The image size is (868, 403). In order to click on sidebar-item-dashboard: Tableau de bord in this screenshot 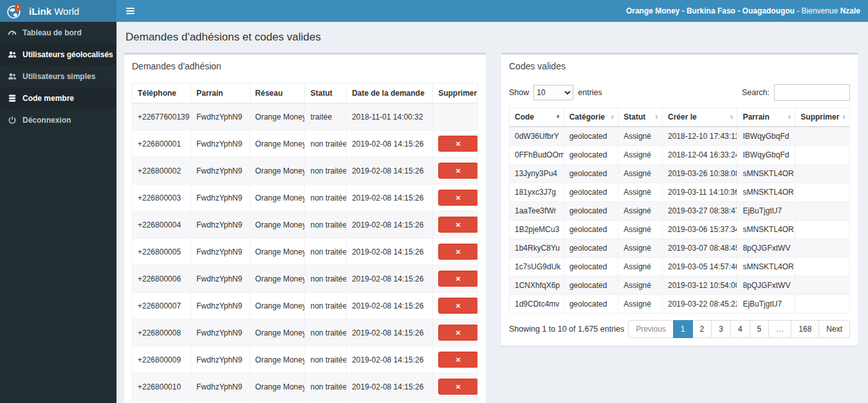, I will do `click(58, 33)`.